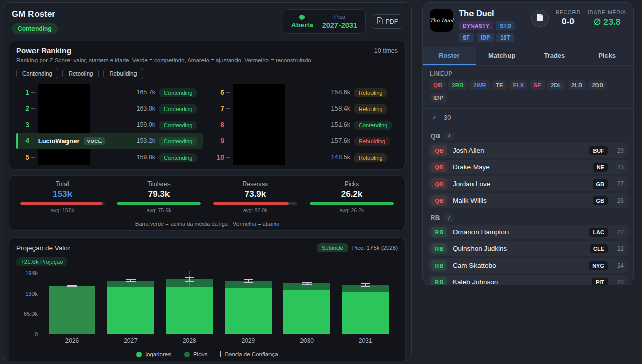  Describe the element at coordinates (305, 92) in the screenshot. I see `ranking-row: 6–158.6kRetooling` at that location.